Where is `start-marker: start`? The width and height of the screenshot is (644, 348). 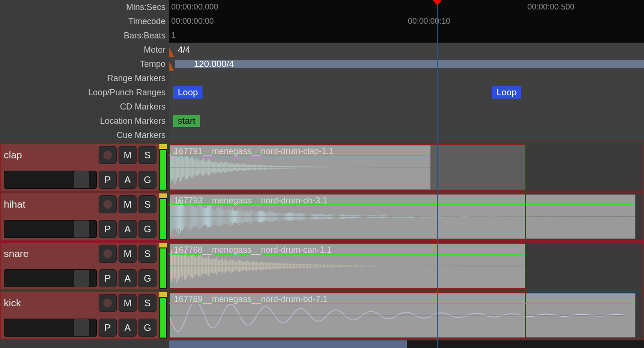 start-marker: start is located at coordinates (187, 121).